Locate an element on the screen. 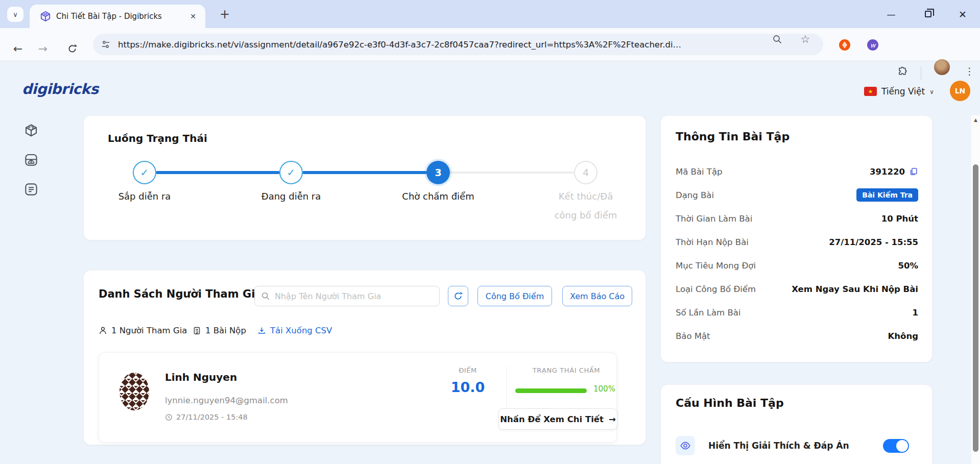  view-detail-label: Nhấn Để Xem Chi Tiết is located at coordinates (552, 420).